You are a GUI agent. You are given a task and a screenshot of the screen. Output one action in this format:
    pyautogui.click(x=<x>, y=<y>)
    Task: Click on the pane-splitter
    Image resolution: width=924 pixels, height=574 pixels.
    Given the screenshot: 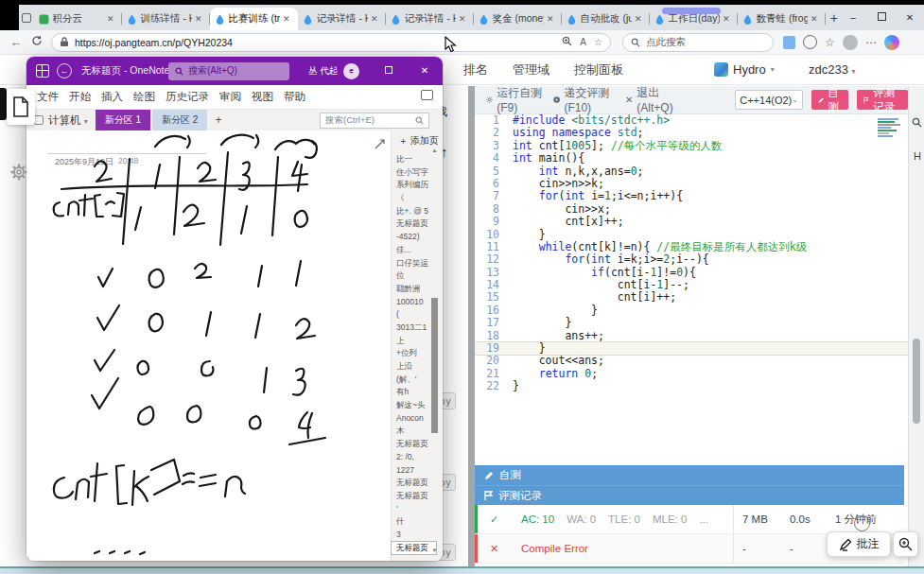 What is the action you would take?
    pyautogui.click(x=471, y=326)
    